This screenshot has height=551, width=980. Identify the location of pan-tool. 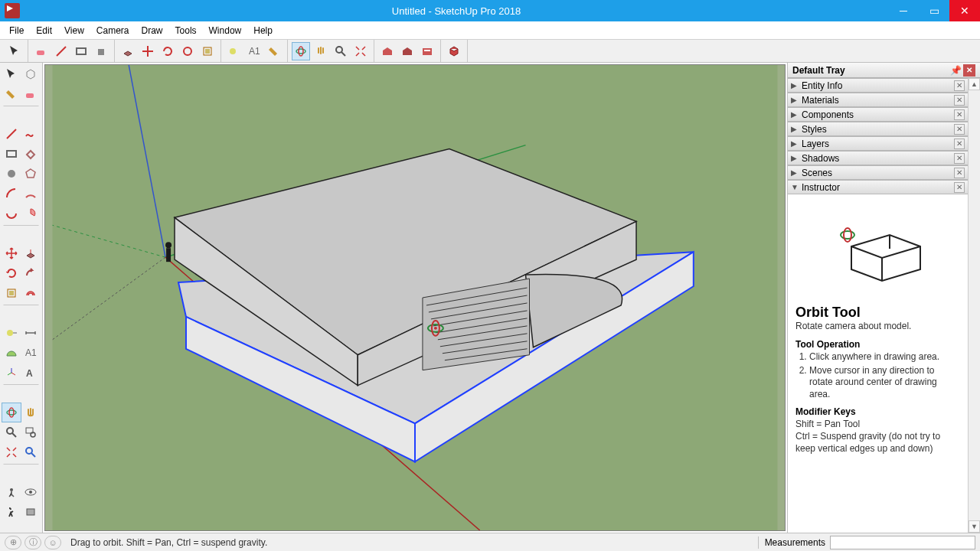
(31, 412).